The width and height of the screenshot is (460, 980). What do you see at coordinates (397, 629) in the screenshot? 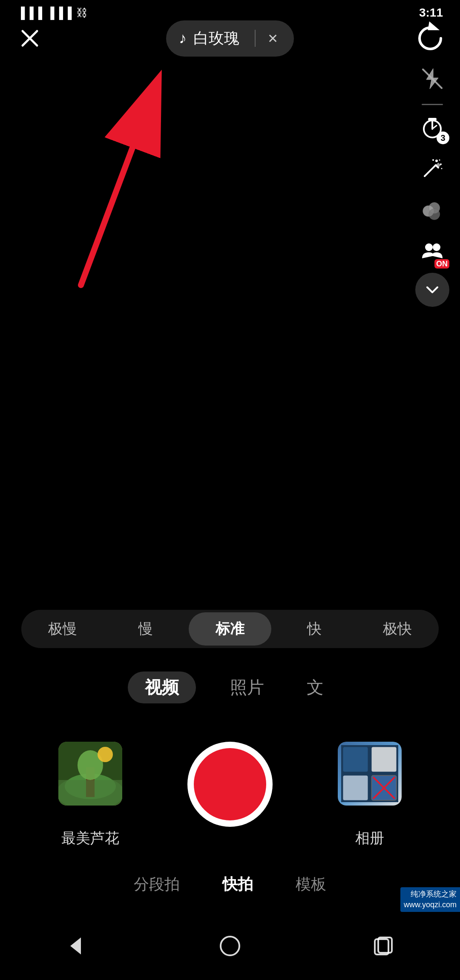
I see `speed-very-fast: 极快` at bounding box center [397, 629].